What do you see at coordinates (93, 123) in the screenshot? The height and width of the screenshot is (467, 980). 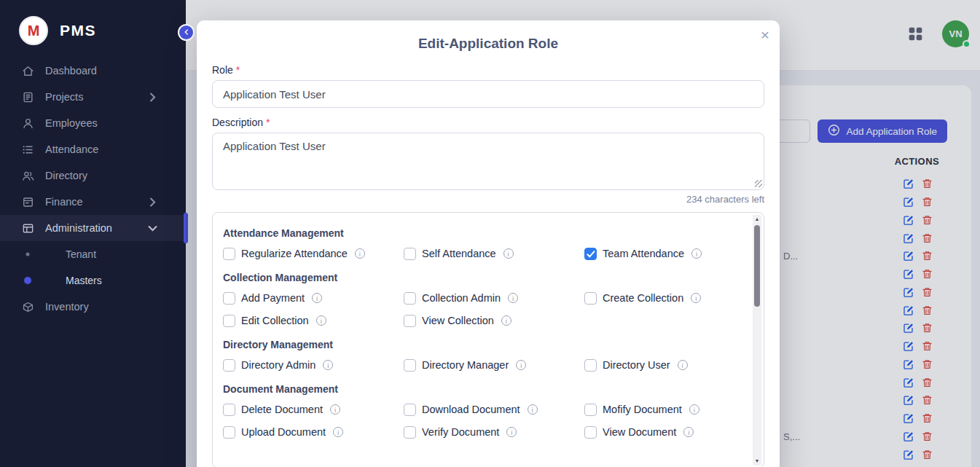 I see `sidebar-item-employees: Employees` at bounding box center [93, 123].